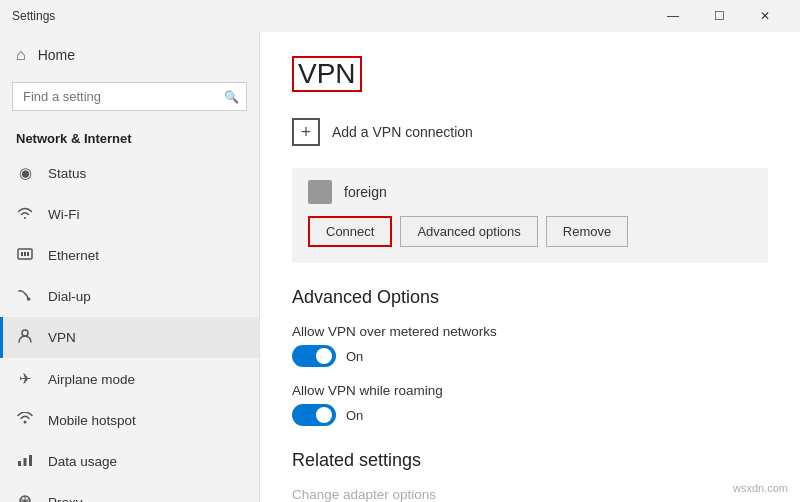 The height and width of the screenshot is (502, 800). What do you see at coordinates (130, 173) in the screenshot?
I see `sidebar-item-status: ◉ Status` at bounding box center [130, 173].